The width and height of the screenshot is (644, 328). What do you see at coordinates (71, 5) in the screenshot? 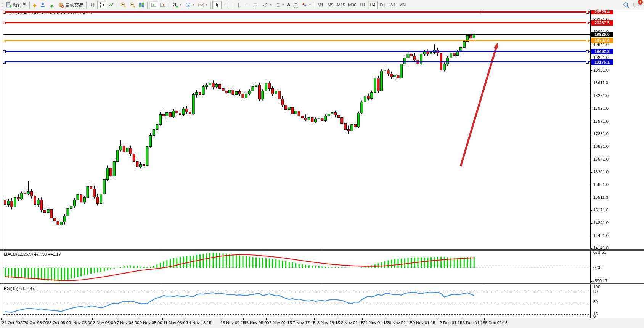
I see `auto-trading-button: 自动交易` at bounding box center [71, 5].